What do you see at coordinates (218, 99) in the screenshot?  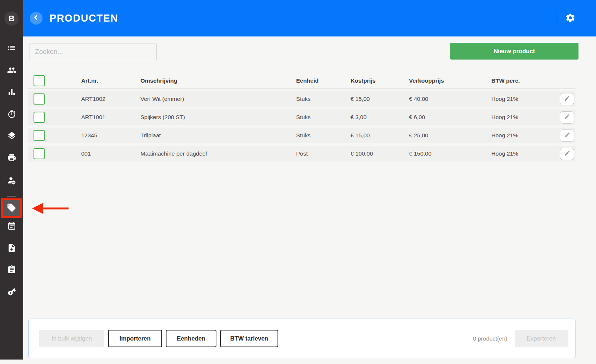 I see `cell-omschrijving: Verf Wit (emmer)` at bounding box center [218, 99].